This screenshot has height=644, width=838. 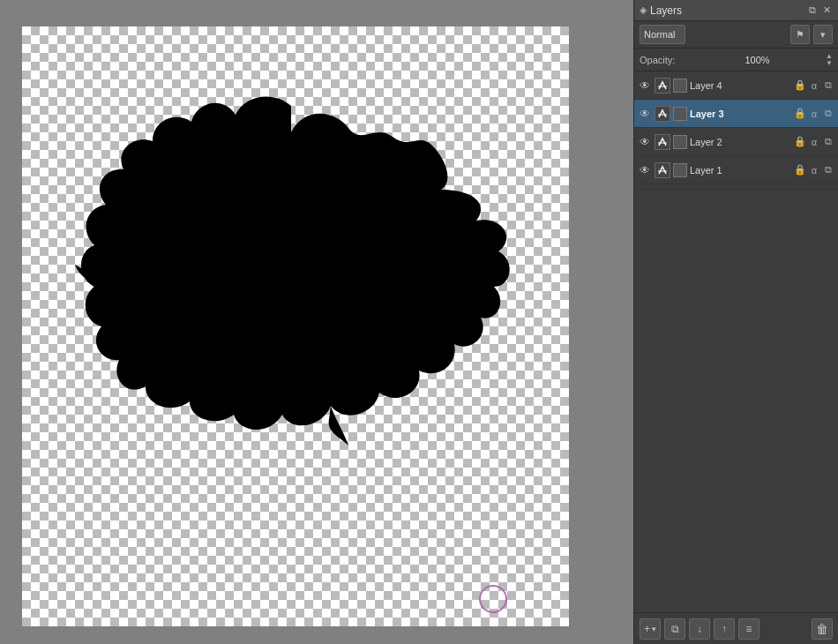 I want to click on layer-1-visibility: 👁, so click(x=645, y=170).